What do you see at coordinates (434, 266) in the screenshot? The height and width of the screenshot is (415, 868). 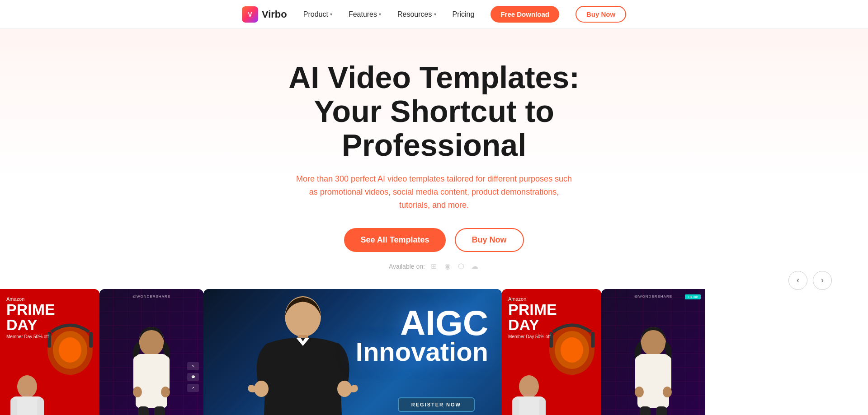 I see `available-on: Available on: ⊞ ◉ ⬡ ☁` at bounding box center [434, 266].